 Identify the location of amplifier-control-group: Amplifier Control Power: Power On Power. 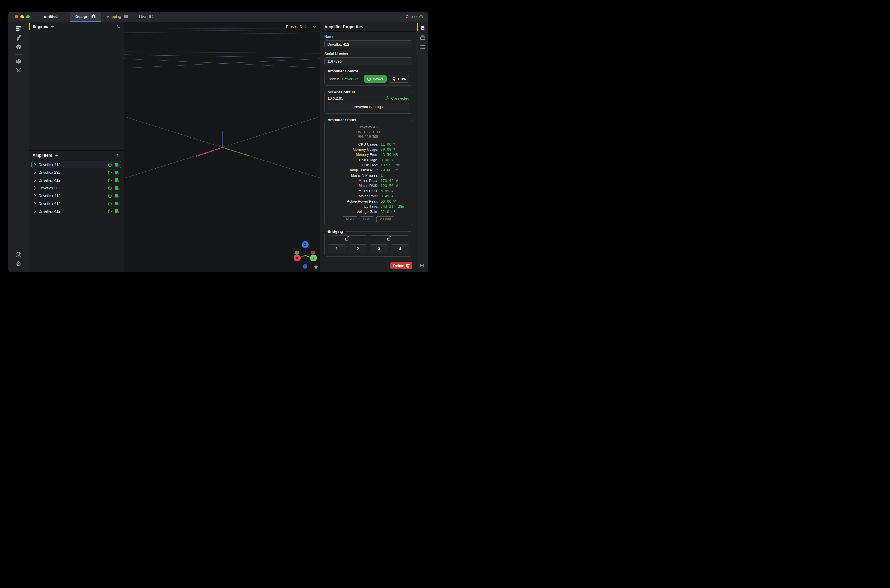
(368, 77).